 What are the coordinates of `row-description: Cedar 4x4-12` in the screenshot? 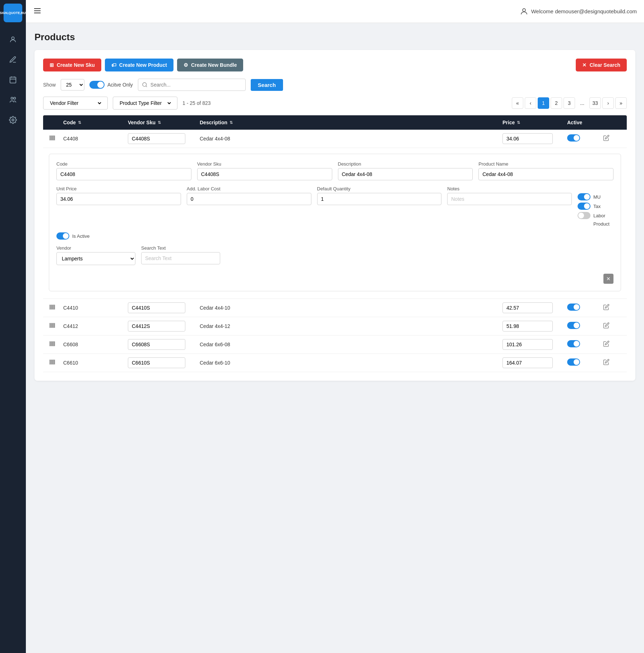 It's located at (351, 326).